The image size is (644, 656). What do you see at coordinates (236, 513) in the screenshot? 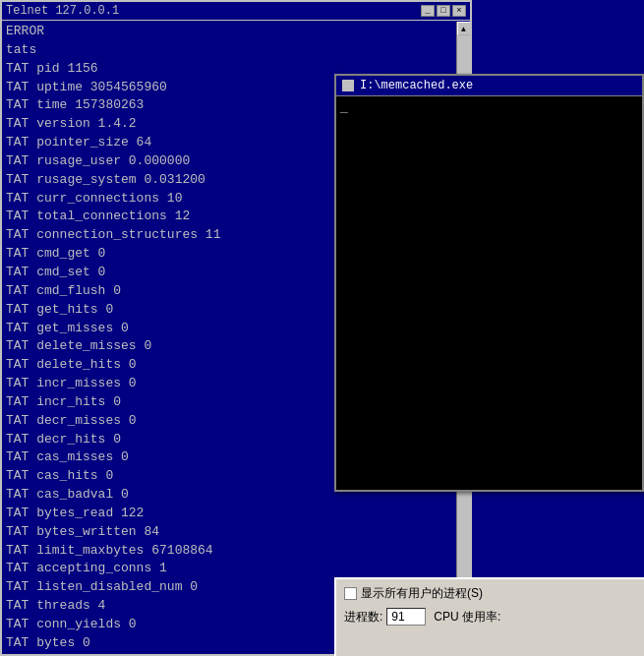
I see `terminal-line: TAT bytes_read 122` at bounding box center [236, 513].